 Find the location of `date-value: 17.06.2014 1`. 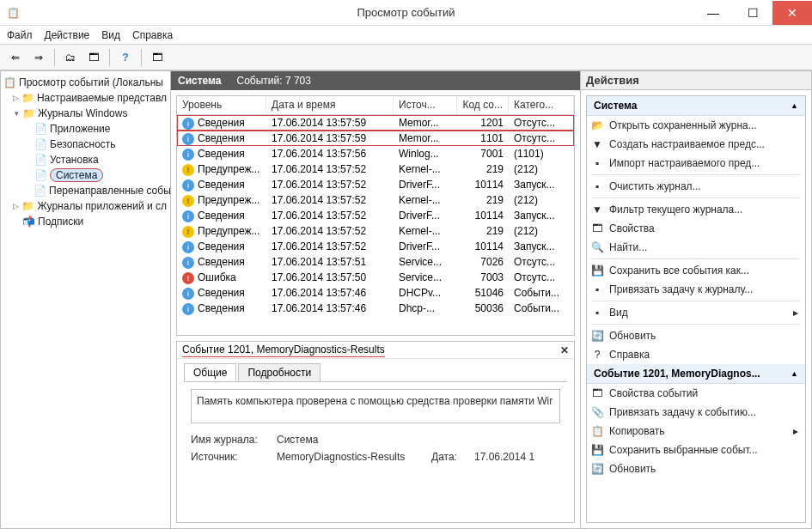

date-value: 17.06.2014 1 is located at coordinates (517, 457).